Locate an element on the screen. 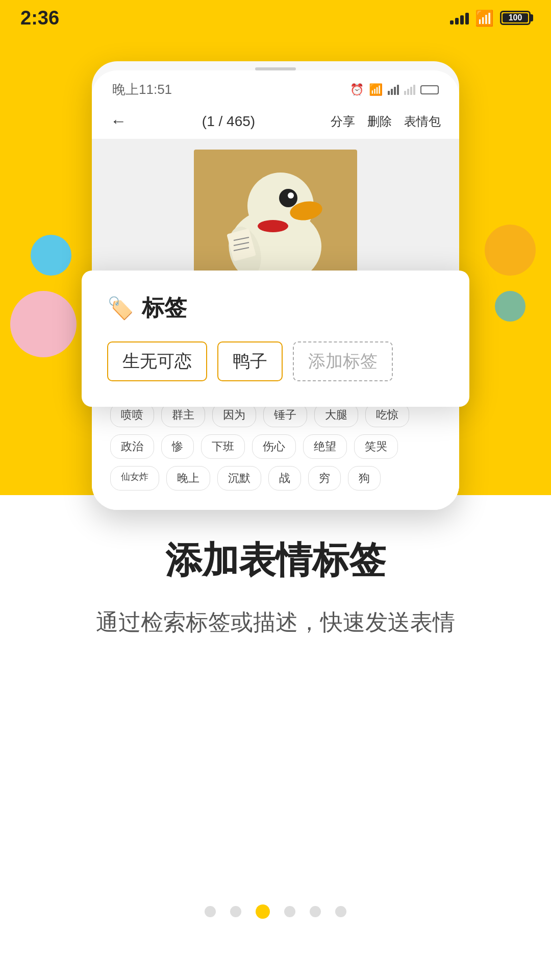  deco-circle-blue is located at coordinates (51, 255).